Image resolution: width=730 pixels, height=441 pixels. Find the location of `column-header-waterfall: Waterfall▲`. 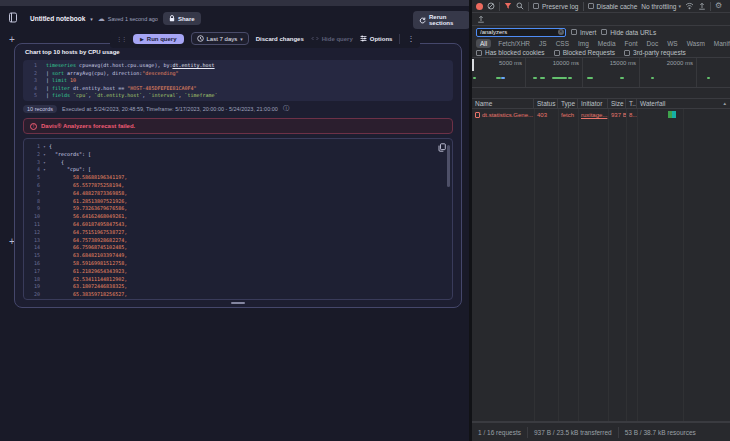

column-header-waterfall: Waterfall▲ is located at coordinates (684, 104).